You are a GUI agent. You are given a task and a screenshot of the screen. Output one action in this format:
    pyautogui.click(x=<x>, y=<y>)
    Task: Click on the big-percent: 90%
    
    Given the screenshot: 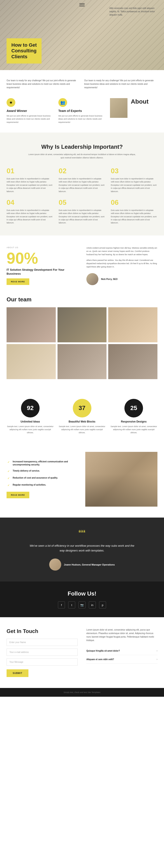 What is the action you would take?
    pyautogui.click(x=42, y=258)
    